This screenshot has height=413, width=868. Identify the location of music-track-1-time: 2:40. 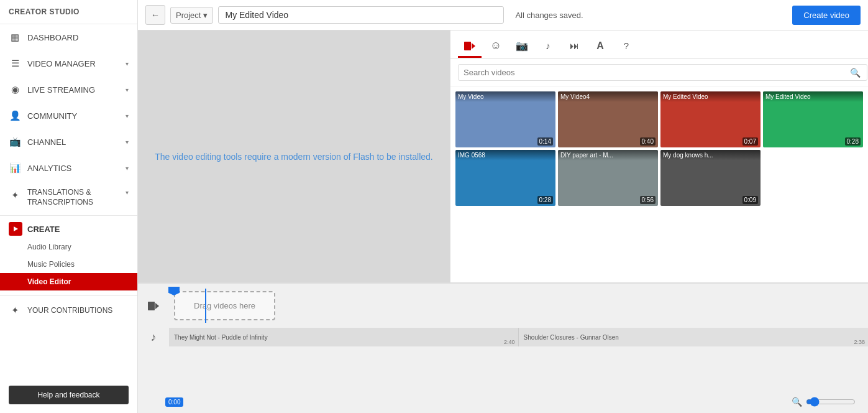
(509, 342).